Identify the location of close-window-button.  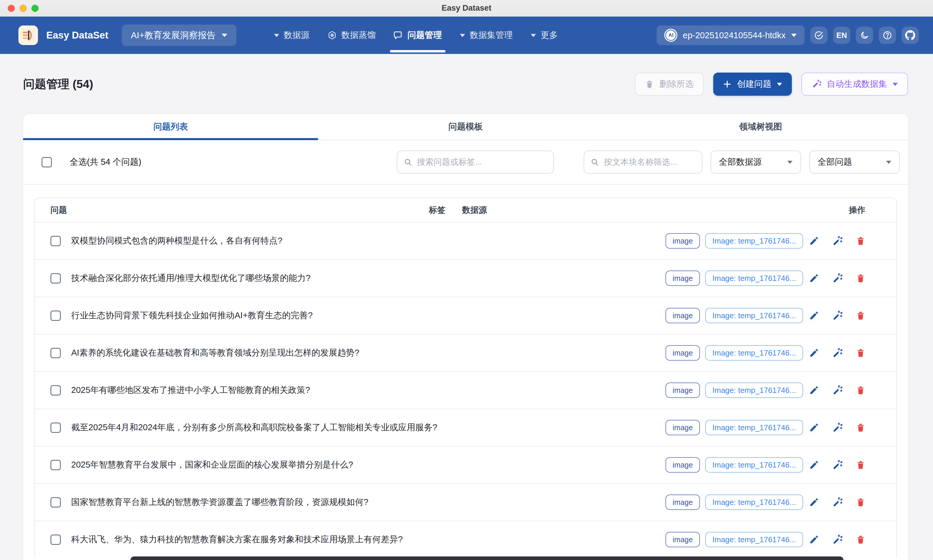
(11, 8).